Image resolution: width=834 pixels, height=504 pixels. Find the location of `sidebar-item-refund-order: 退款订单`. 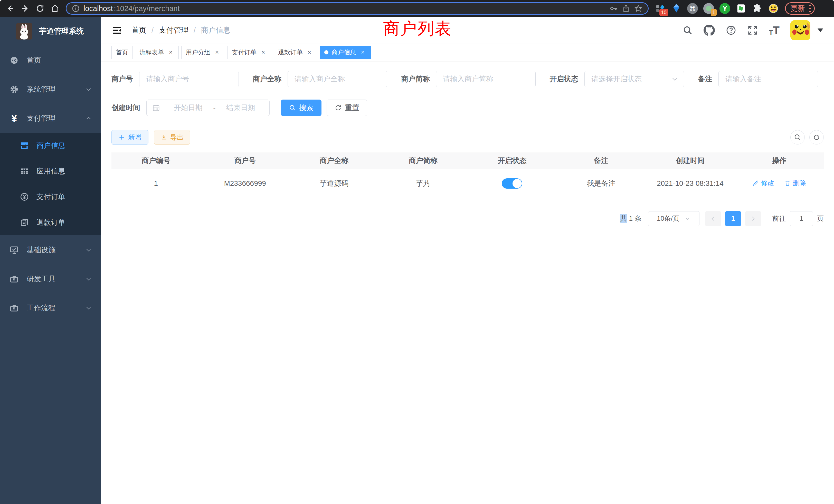

sidebar-item-refund-order: 退款订单 is located at coordinates (50, 223).